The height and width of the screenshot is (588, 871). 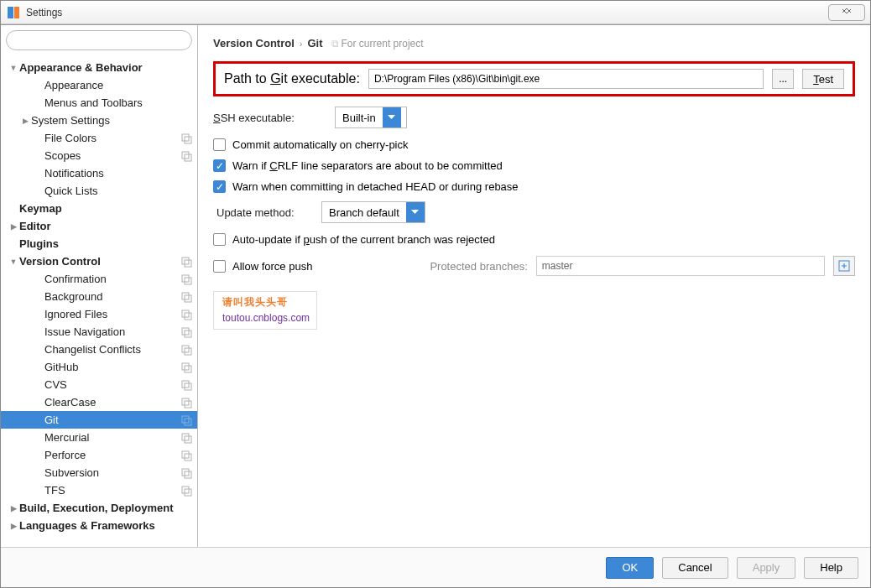 I want to click on expand-icon, so click(x=844, y=266).